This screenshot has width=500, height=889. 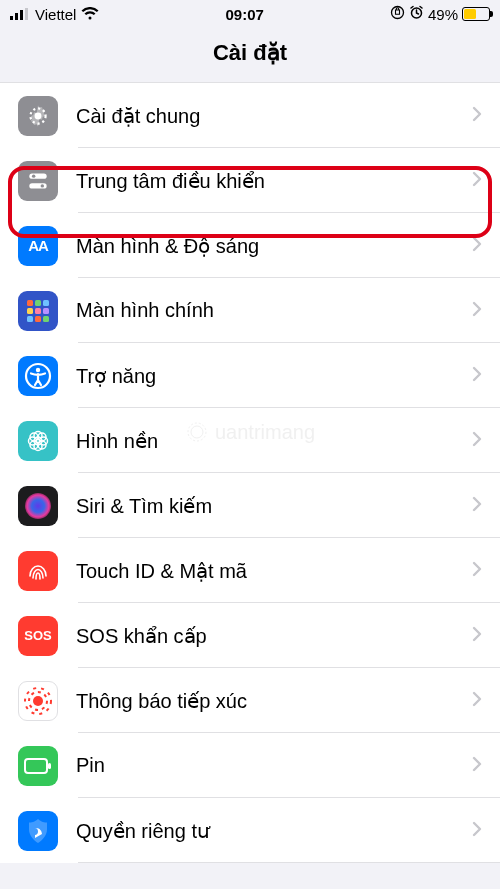 I want to click on accessibility-icon, so click(x=38, y=376).